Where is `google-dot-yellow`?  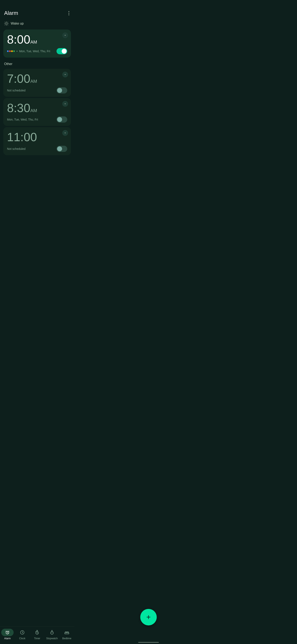
google-dot-yellow is located at coordinates (12, 51).